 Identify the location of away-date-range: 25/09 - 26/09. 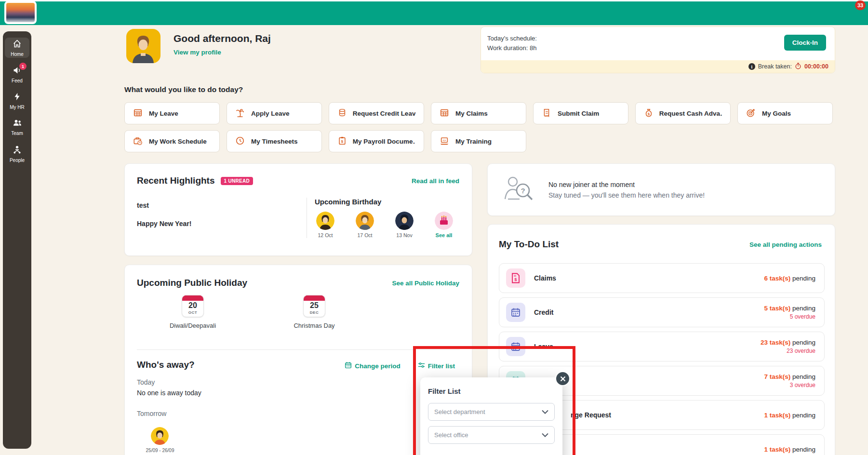
(160, 450).